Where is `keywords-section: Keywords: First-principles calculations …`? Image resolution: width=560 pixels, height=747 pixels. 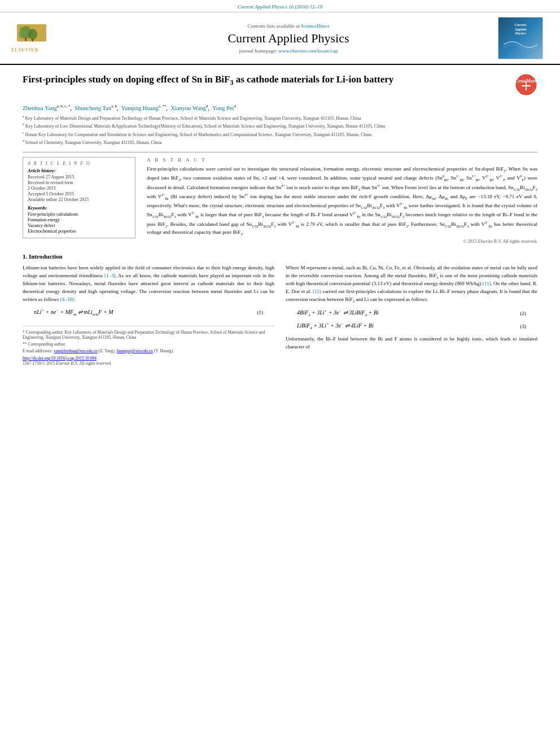 keywords-section: Keywords: First-principles calculations … is located at coordinates (79, 220).